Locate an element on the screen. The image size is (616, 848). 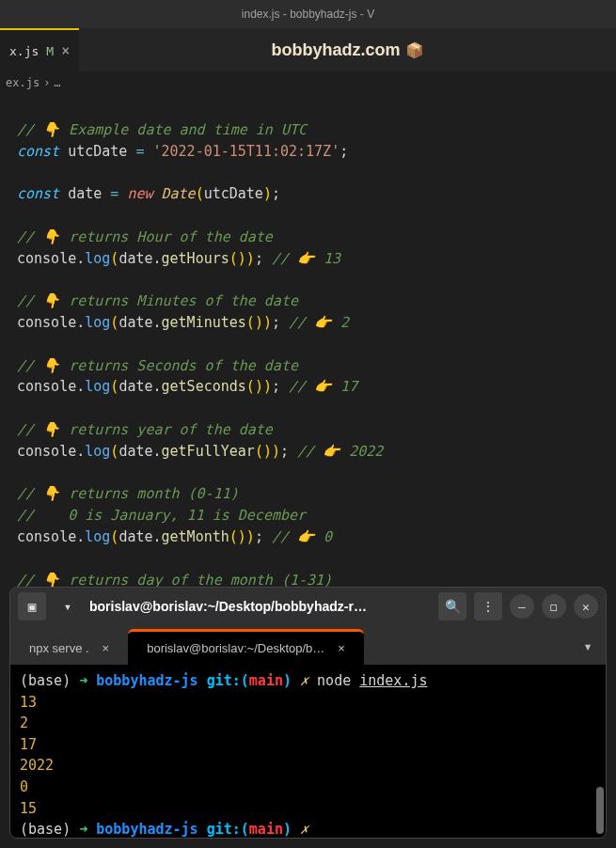
cube-icon: 📦 is located at coordinates (415, 51).